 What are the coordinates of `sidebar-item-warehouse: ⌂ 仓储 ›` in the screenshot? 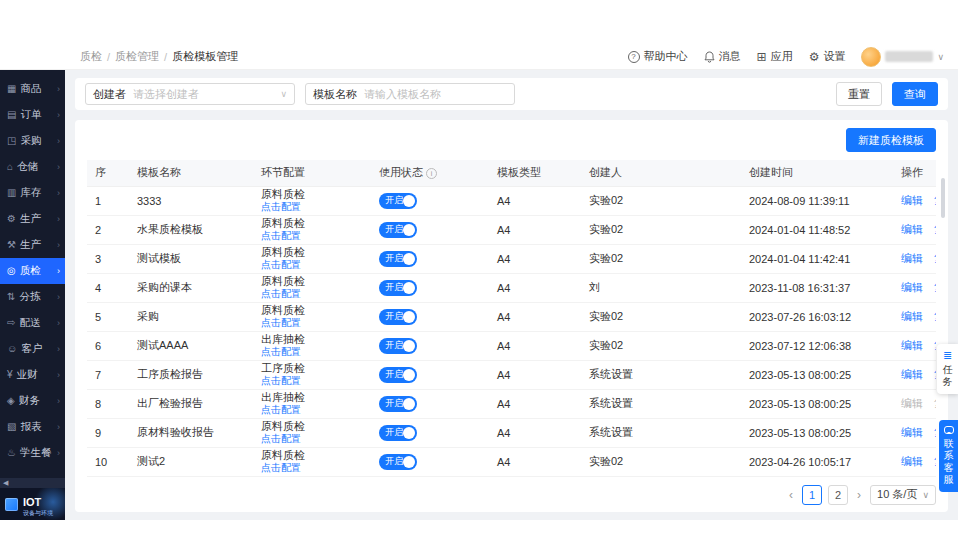 It's located at (32, 167).